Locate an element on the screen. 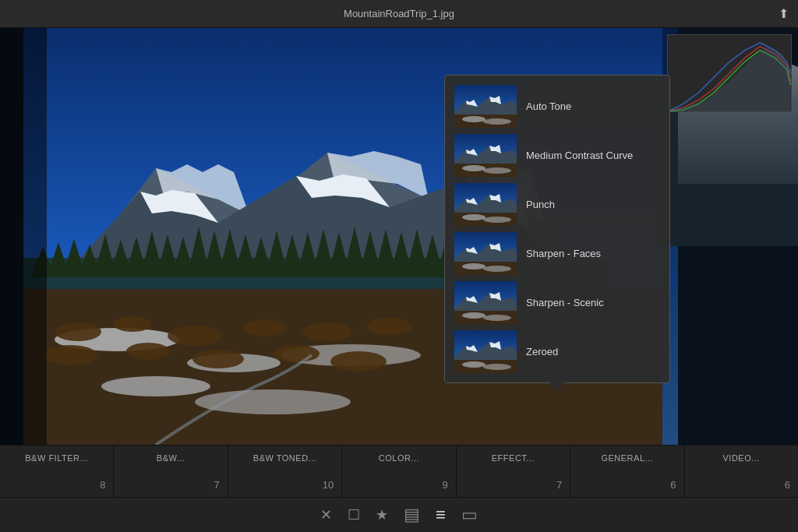 This screenshot has width=798, height=532. file-title: MountainRoadTrip_1.jpg is located at coordinates (399, 14).